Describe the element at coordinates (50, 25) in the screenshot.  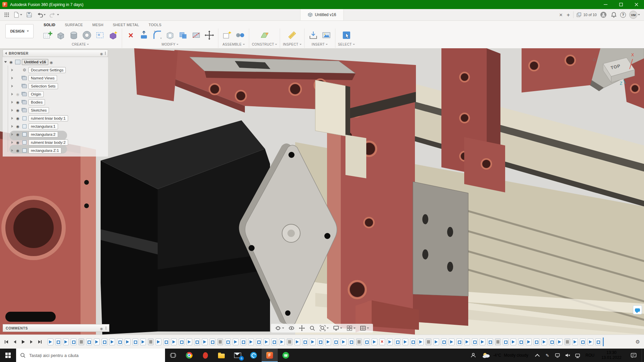
I see `ribbon-tab: SOLID` at that location.